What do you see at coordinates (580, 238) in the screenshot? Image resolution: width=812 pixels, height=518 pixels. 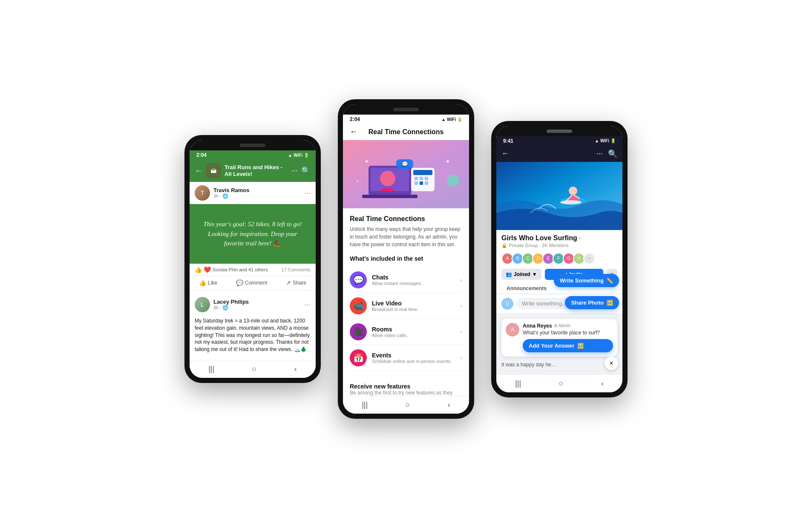 I see `group-arrow: ›` at bounding box center [580, 238].